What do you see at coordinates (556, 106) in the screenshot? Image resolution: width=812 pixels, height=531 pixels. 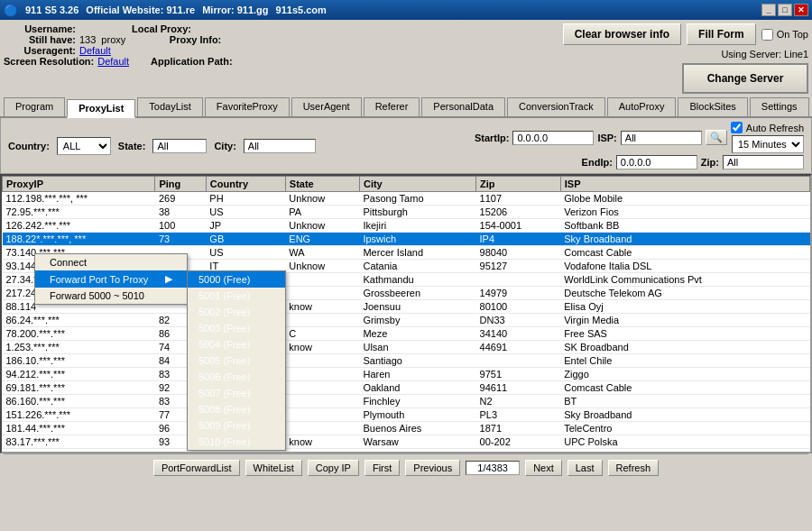 I see `tab-conversiontrack: ConversionTrack` at bounding box center [556, 106].